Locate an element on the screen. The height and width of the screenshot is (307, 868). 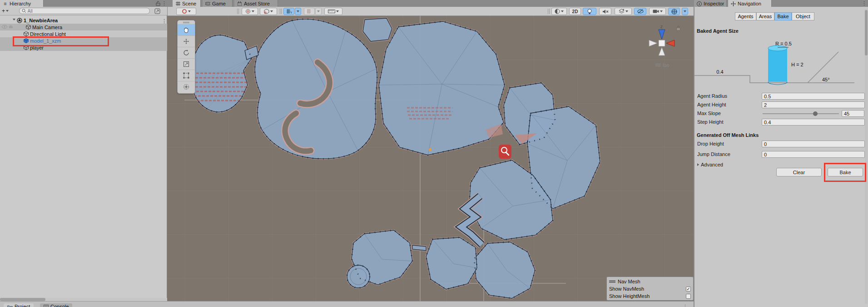
drop-height-field: 0 is located at coordinates (813, 144).